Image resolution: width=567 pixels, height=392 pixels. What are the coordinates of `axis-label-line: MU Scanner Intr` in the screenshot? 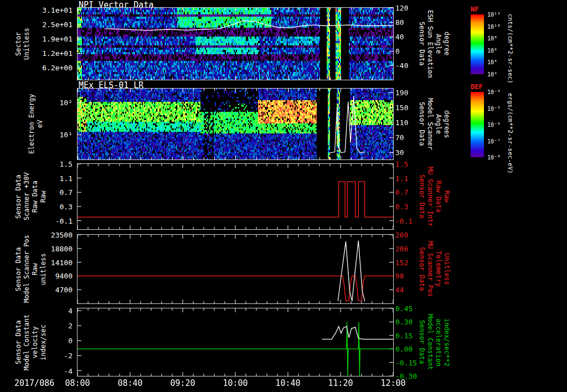 It's located at (430, 197).